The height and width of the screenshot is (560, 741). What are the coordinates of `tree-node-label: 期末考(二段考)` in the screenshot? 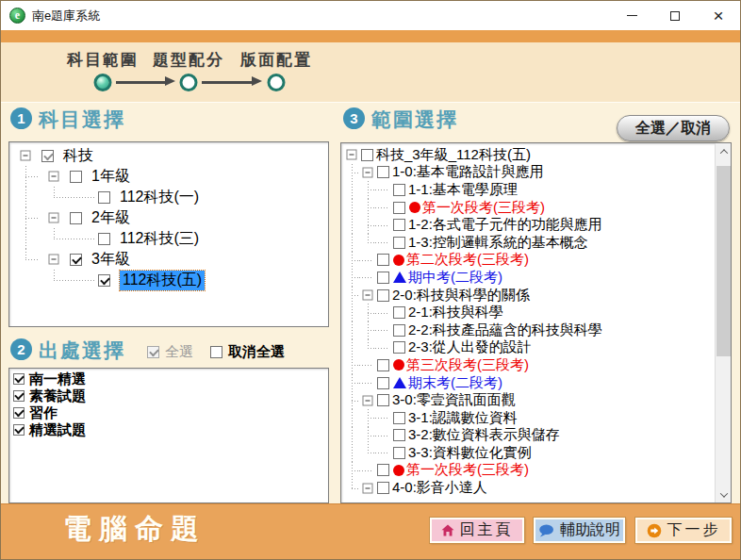 It's located at (455, 383).